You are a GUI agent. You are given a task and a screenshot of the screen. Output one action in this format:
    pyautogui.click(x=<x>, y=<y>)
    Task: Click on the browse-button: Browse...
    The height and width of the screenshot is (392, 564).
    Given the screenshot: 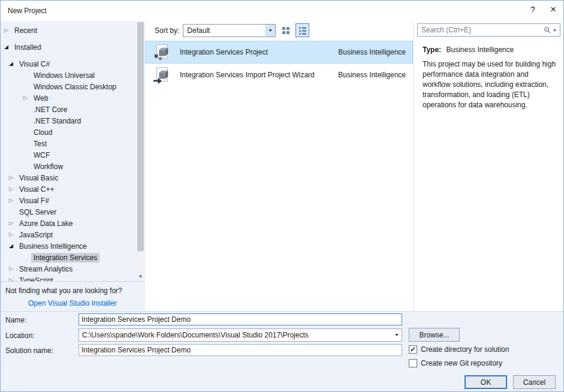 What is the action you would take?
    pyautogui.click(x=434, y=334)
    